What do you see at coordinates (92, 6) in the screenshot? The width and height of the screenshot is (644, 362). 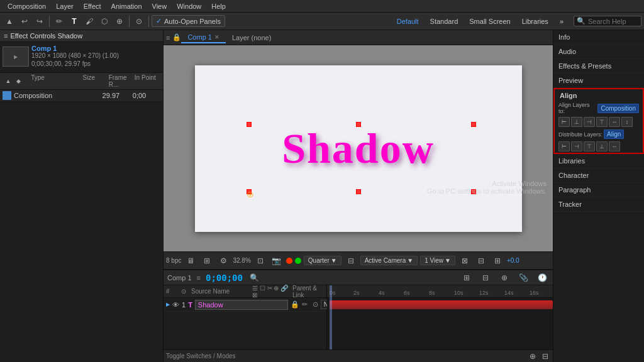 I see `menu-effect: Effect` at bounding box center [92, 6].